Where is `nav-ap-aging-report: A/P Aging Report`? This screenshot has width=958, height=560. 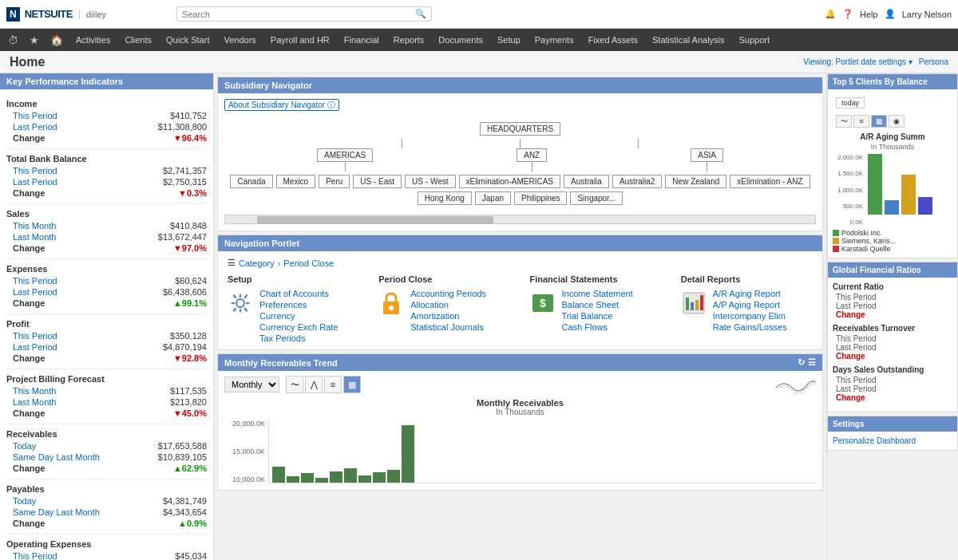
nav-ap-aging-report: A/P Aging Report is located at coordinates (750, 305).